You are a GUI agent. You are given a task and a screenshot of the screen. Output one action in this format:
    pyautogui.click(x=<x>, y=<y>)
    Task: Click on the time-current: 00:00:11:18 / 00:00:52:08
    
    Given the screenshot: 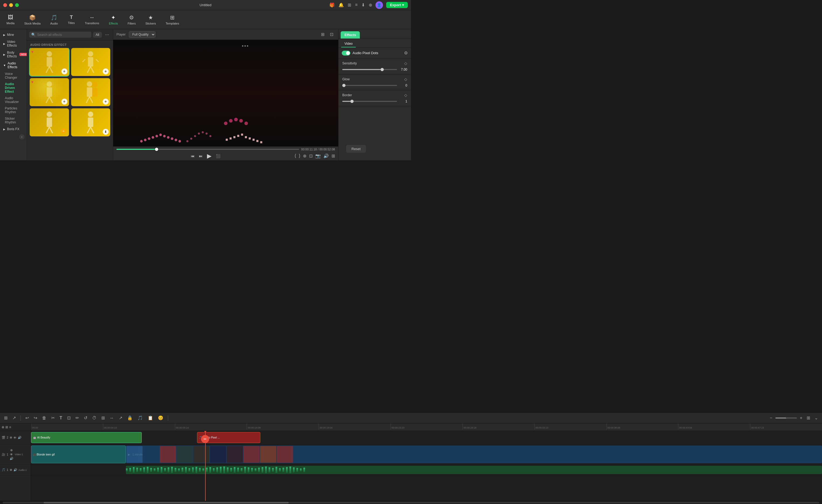 What is the action you would take?
    pyautogui.click(x=318, y=149)
    